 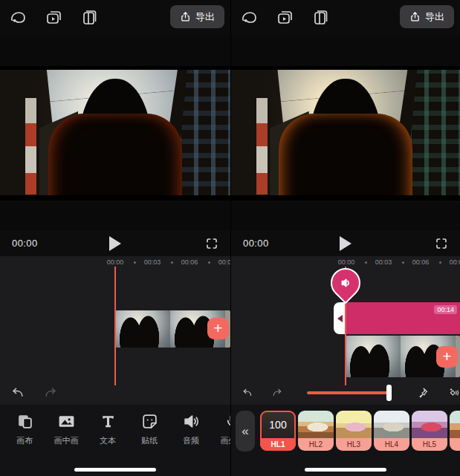 I want to click on filter-label: HL4, so click(x=392, y=444).